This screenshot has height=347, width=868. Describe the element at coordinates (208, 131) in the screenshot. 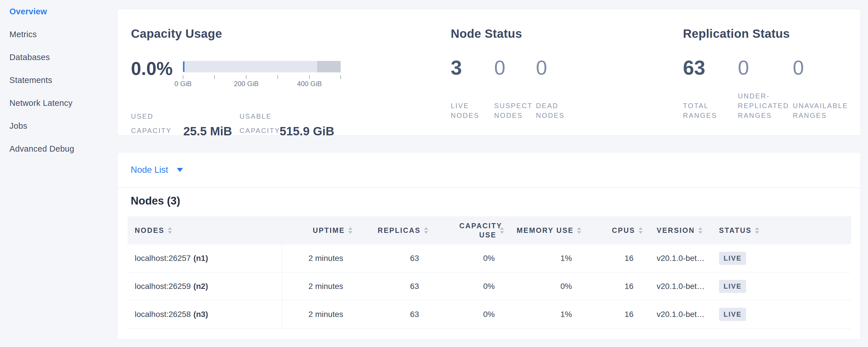

I see `used-capacity-value: 25.5 MiB` at that location.